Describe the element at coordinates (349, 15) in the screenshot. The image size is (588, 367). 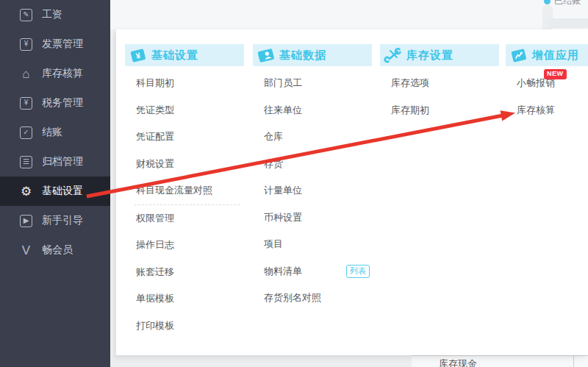
I see `page-top-strip: 已结账` at that location.